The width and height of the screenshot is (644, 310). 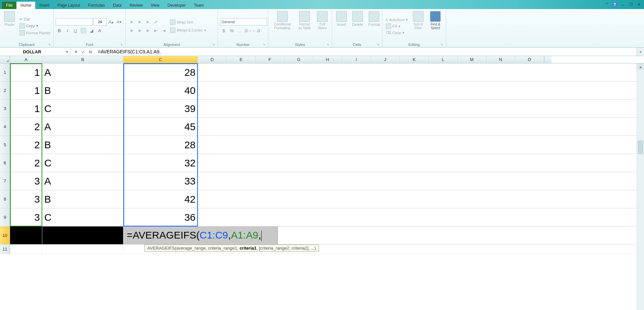 What do you see at coordinates (286, 248) in the screenshot?
I see `tooltip-p4: [criteria_range2, criteria2], ...` at bounding box center [286, 248].